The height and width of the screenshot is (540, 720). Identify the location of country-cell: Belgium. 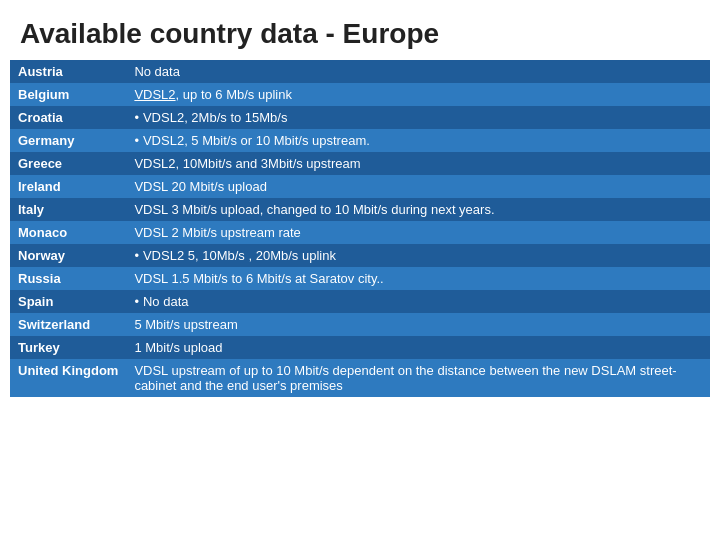
(68, 94).